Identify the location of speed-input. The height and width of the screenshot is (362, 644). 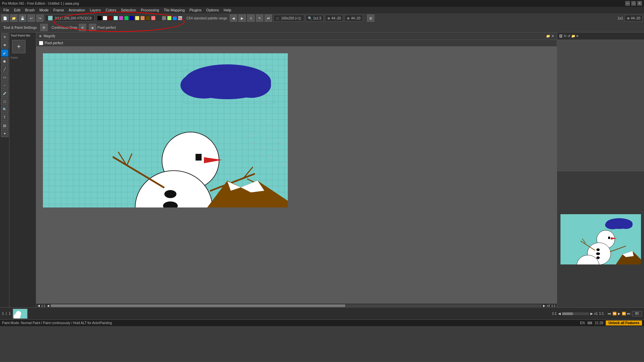
(637, 314).